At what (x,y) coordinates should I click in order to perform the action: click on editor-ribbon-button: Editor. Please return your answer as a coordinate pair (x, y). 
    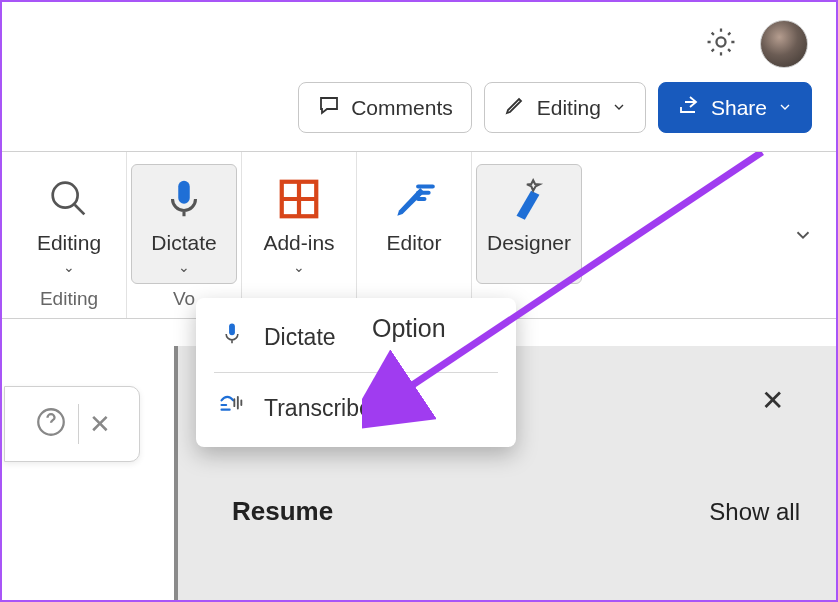
    Looking at the image, I should click on (414, 224).